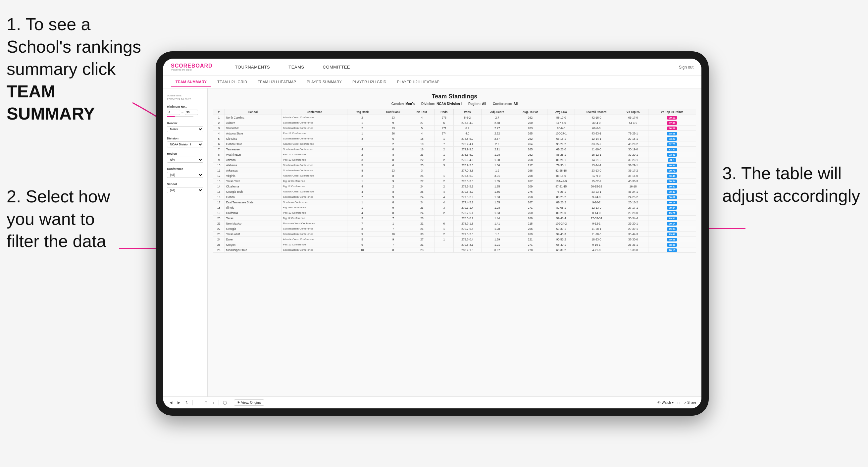 The width and height of the screenshot is (868, 467). Describe the element at coordinates (179, 402) in the screenshot. I see `toolbar-fwd-btn: ▶` at that location.